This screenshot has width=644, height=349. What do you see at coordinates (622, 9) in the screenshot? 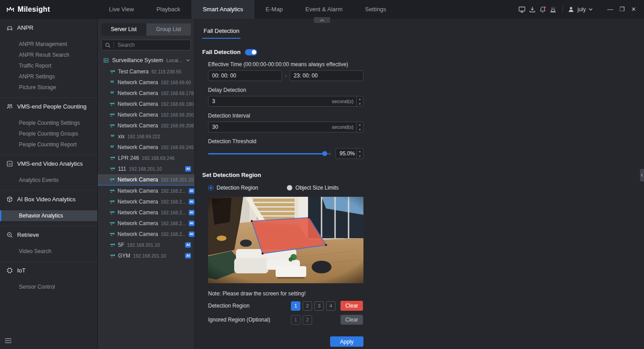
I see `maximize-button: ❐` at bounding box center [622, 9].